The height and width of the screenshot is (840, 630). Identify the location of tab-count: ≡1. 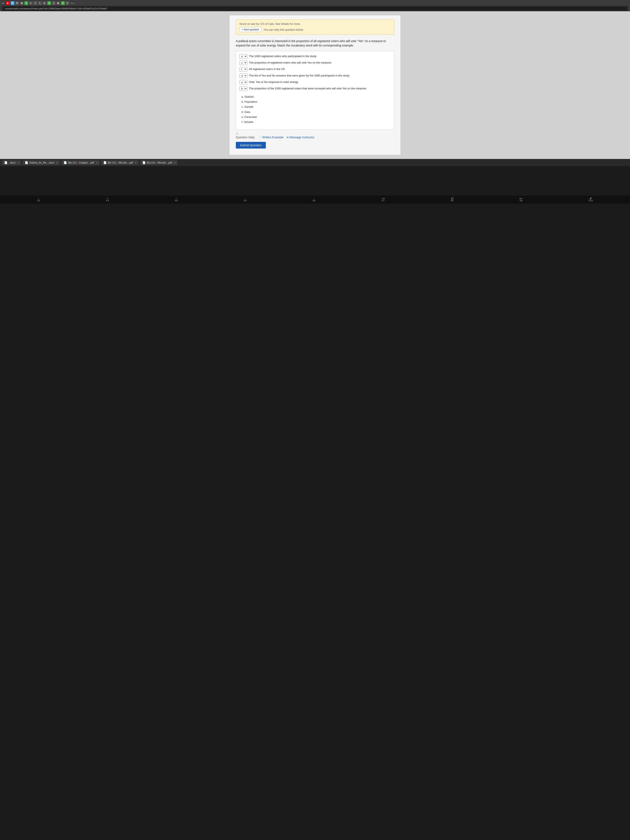
(3, 3).